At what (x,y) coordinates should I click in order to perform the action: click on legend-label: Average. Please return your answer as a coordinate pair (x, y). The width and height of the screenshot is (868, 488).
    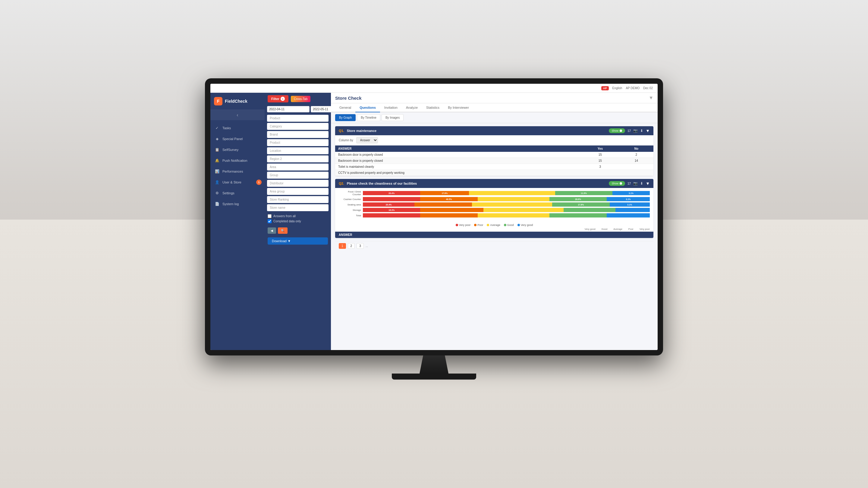
    Looking at the image, I should click on (495, 225).